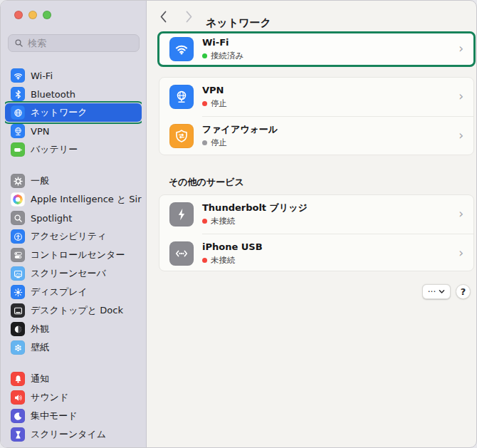  Describe the element at coordinates (59, 113) in the screenshot. I see `sidebar-item-label: ネットワーク` at that location.